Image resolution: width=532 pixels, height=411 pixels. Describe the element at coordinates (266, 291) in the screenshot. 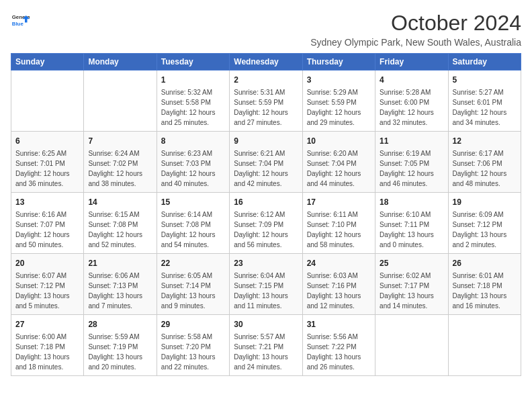

I see `day-details: Sunrise: 6:04 AM Sunset: 7:15 PM Dayligh…` at that location.